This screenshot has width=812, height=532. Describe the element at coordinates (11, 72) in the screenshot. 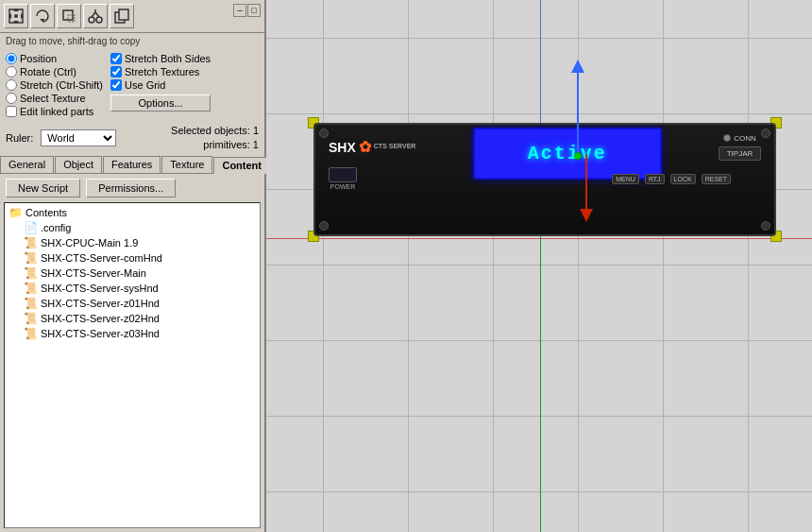

I see `rotate-radio` at that location.